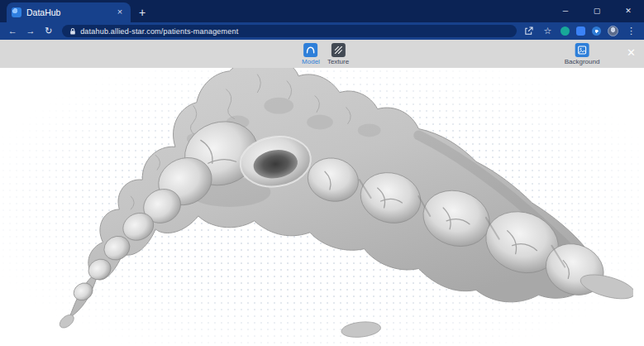 This screenshot has width=644, height=346. What do you see at coordinates (311, 55) in the screenshot?
I see `tool-model-button: Model` at bounding box center [311, 55].